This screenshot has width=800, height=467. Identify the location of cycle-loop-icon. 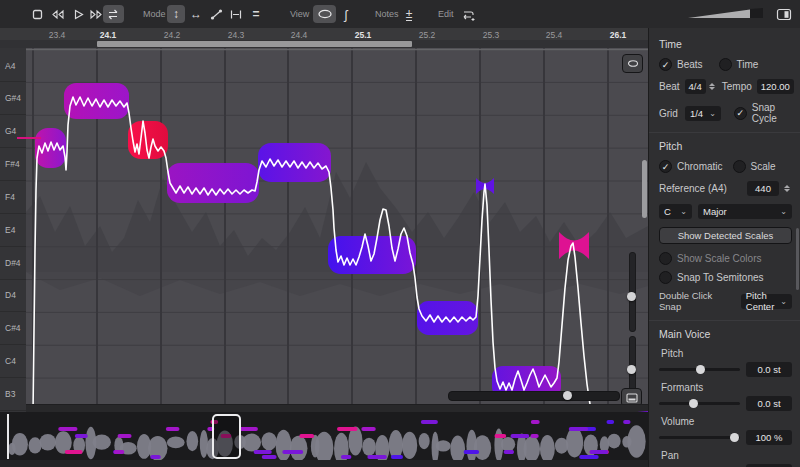
(114, 14).